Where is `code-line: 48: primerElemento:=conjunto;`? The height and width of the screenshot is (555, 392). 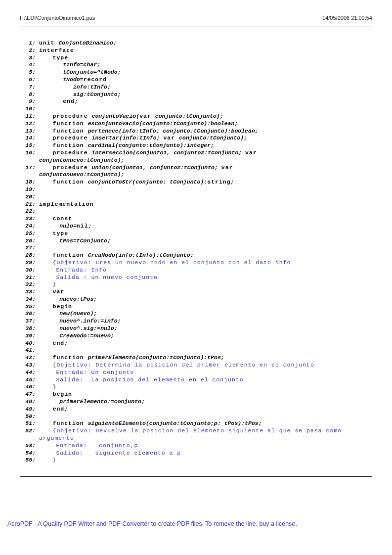 code-line: 48: primerElemento:=conjunto; is located at coordinates (196, 402).